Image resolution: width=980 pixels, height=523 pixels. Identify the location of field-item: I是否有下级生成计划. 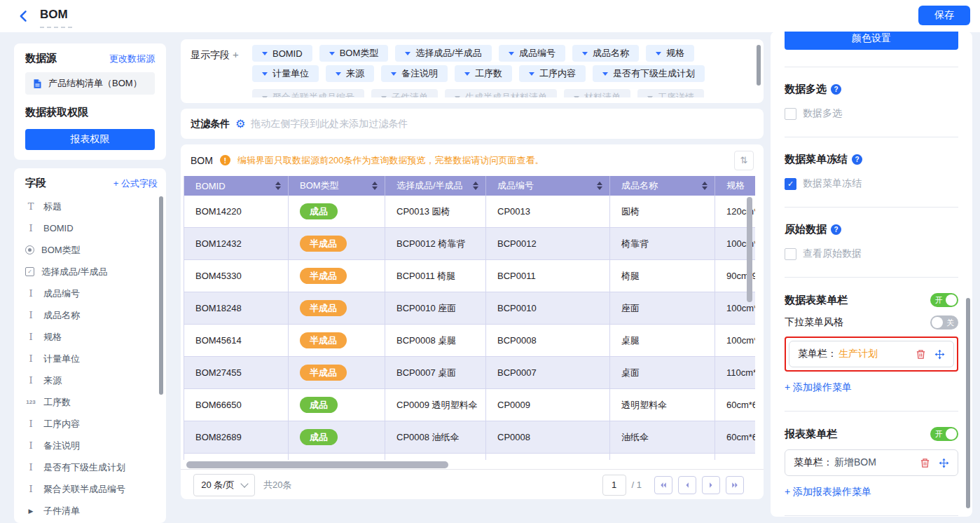
(91, 467).